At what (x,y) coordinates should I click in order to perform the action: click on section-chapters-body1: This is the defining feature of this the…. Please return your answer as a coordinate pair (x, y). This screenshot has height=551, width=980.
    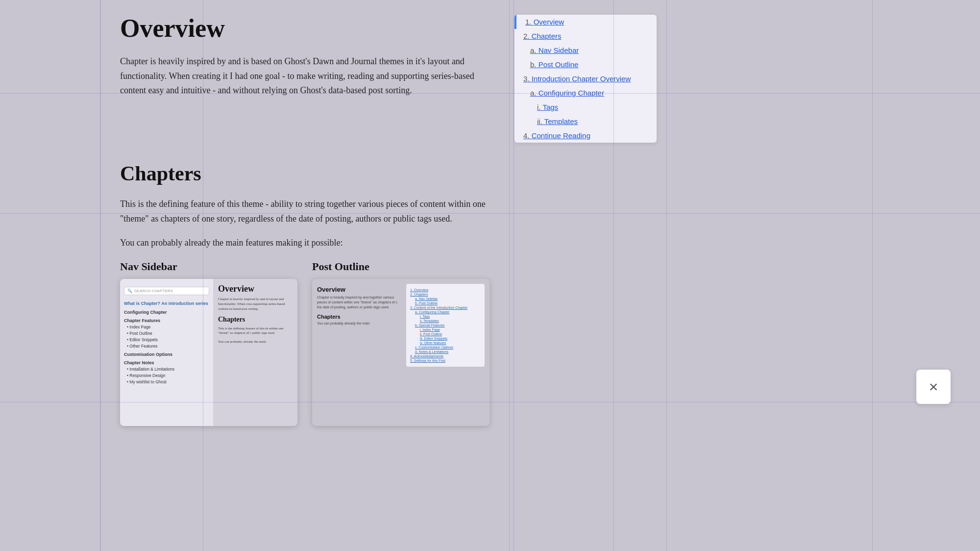
    Looking at the image, I should click on (305, 212).